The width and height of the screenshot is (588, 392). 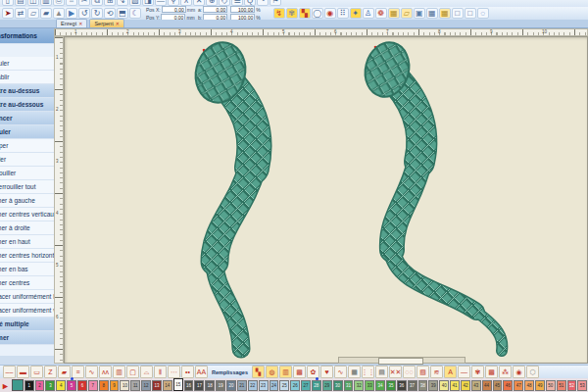 What do you see at coordinates (92, 372) in the screenshot?
I see `wave-icon: ∿` at bounding box center [92, 372].